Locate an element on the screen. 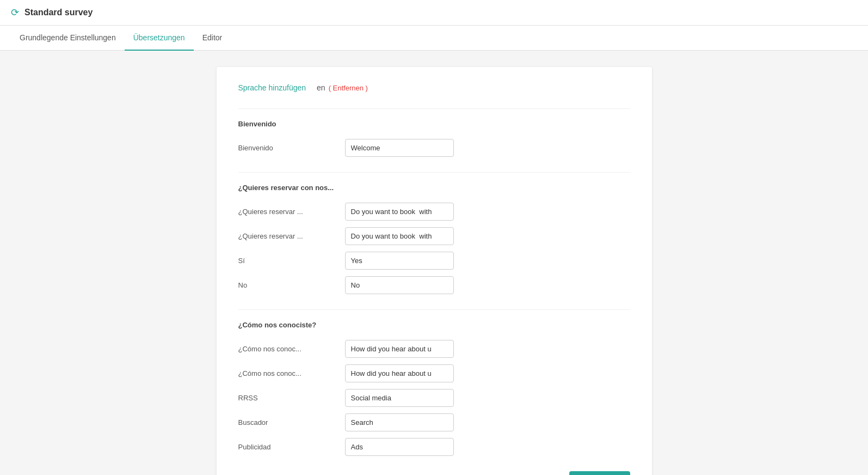 The image size is (868, 475). input-quieres-si is located at coordinates (399, 260).